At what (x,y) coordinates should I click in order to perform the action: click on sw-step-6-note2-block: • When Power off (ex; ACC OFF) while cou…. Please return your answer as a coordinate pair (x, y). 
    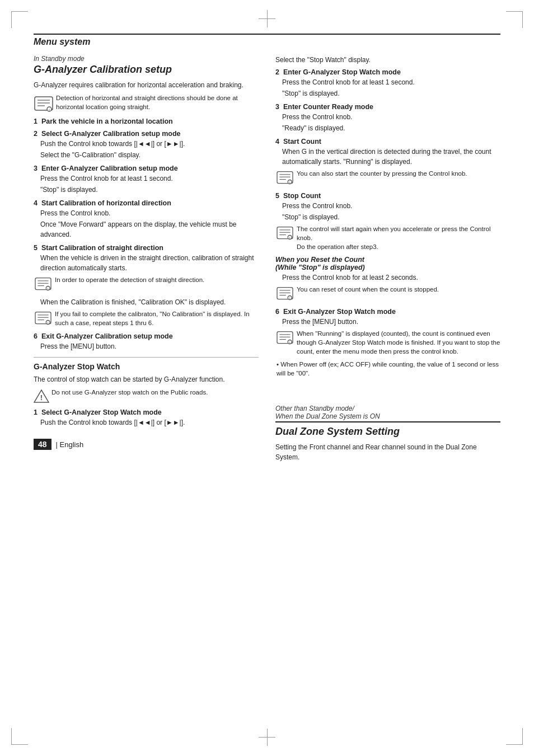
    Looking at the image, I should click on (388, 369).